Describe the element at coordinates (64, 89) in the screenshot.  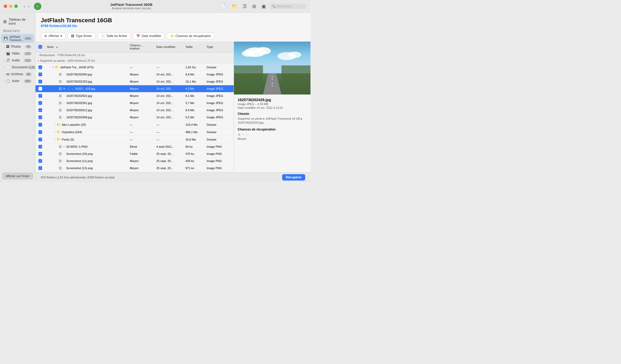
I see `eye-icon: 👁` at that location.